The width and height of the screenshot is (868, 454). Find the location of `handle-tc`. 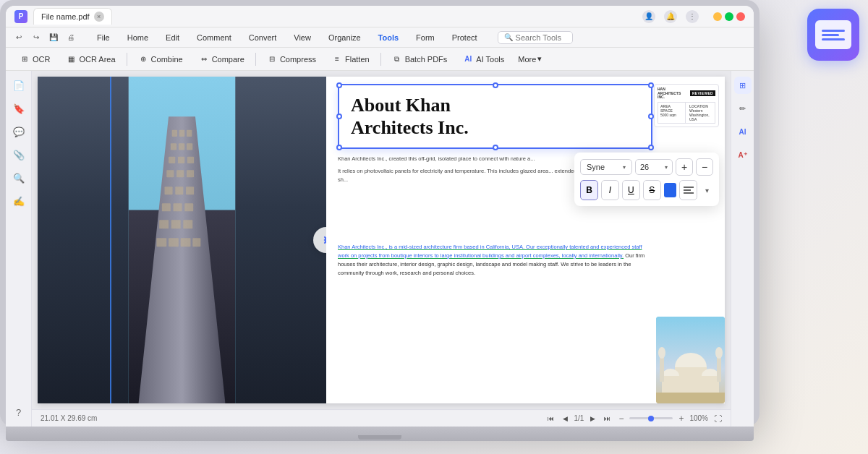

handle-tc is located at coordinates (495, 85).